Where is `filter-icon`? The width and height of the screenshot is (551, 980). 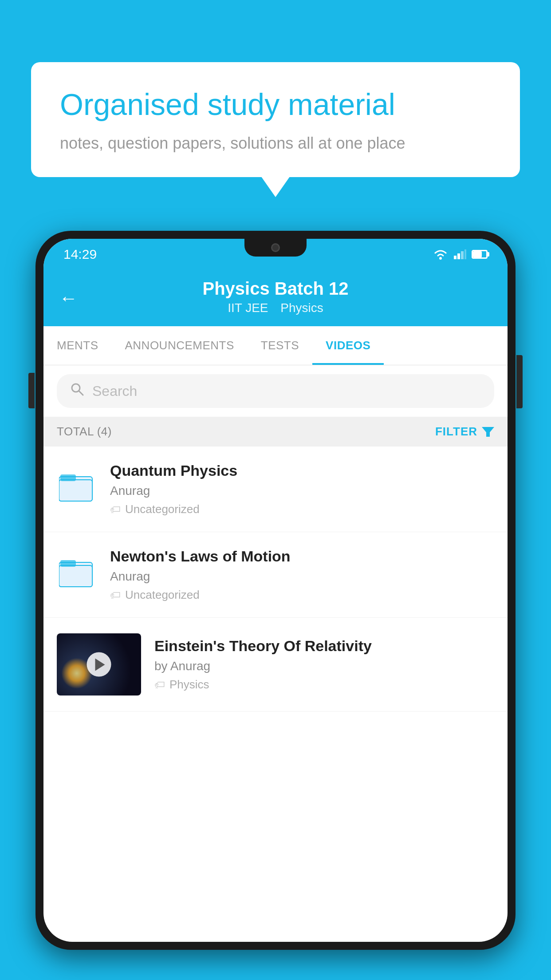 filter-icon is located at coordinates (488, 432).